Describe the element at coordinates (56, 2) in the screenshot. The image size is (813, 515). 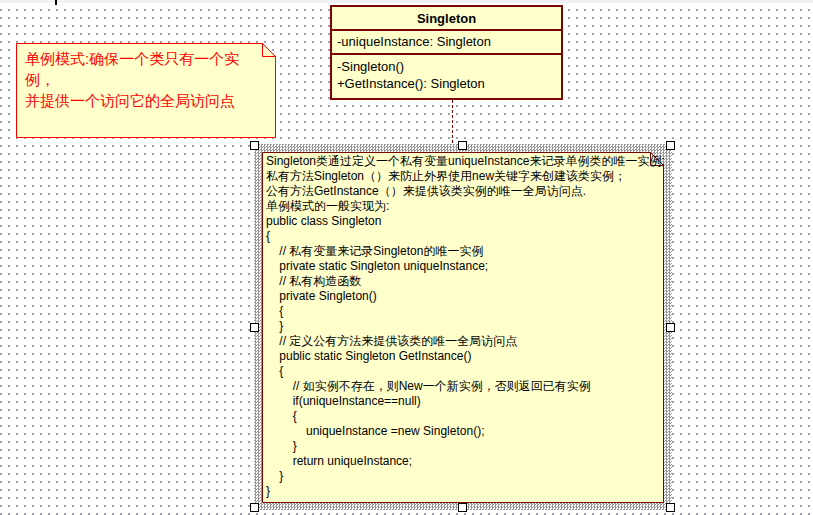
I see `ruler-tick` at that location.